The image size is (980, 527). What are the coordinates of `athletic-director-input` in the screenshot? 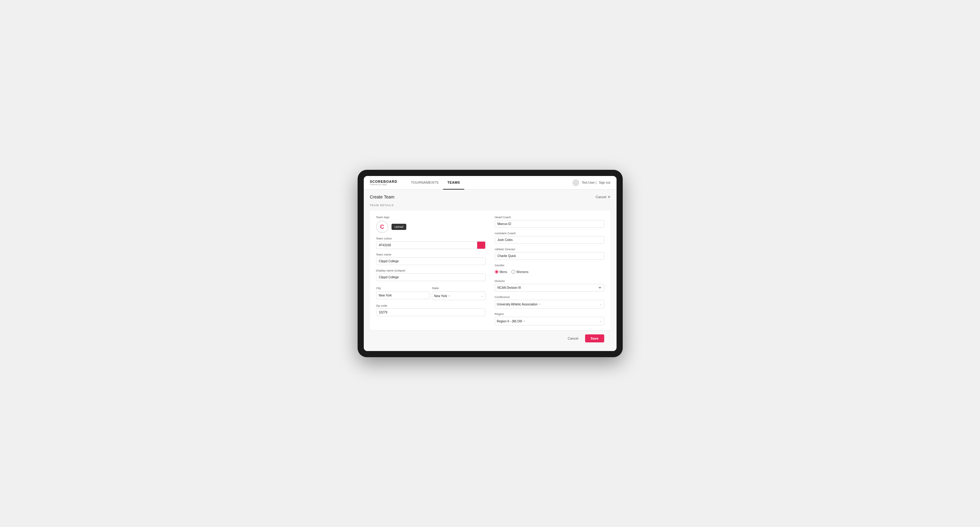 It's located at (549, 256).